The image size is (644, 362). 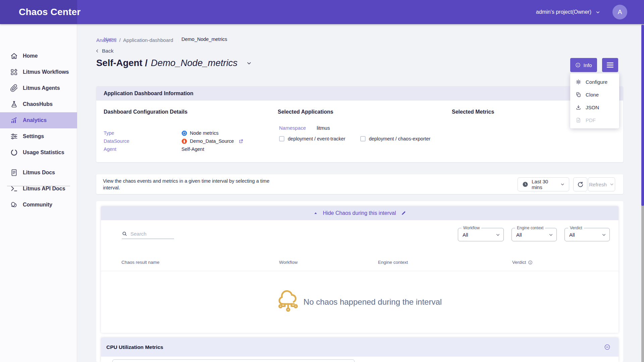 What do you see at coordinates (39, 173) in the screenshot?
I see `sidebar-item-litmus-docs: Litmus Docs` at bounding box center [39, 173].